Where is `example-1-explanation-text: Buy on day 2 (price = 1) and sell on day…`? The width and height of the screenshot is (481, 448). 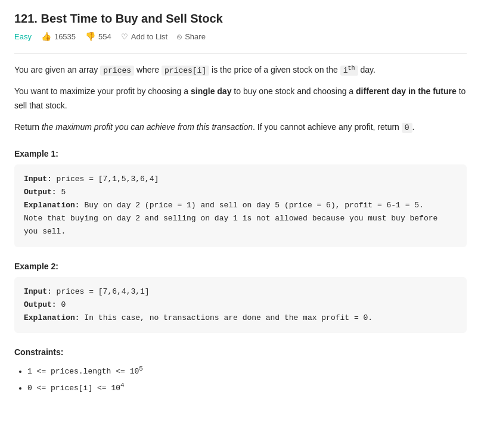
example-1-explanation-text: Buy on day 2 (price = 1) and sell on day… is located at coordinates (231, 218).